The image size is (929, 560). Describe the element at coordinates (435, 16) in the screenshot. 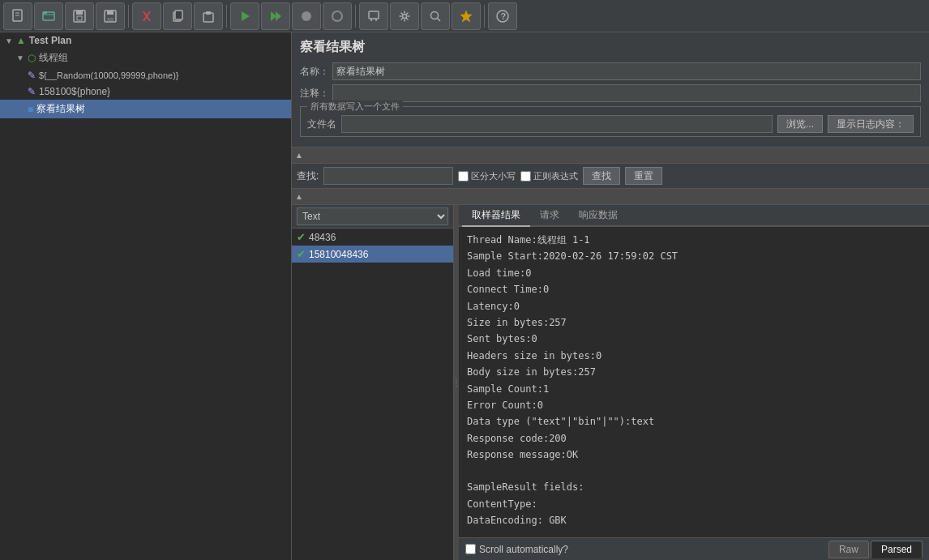

I see `search-button` at that location.